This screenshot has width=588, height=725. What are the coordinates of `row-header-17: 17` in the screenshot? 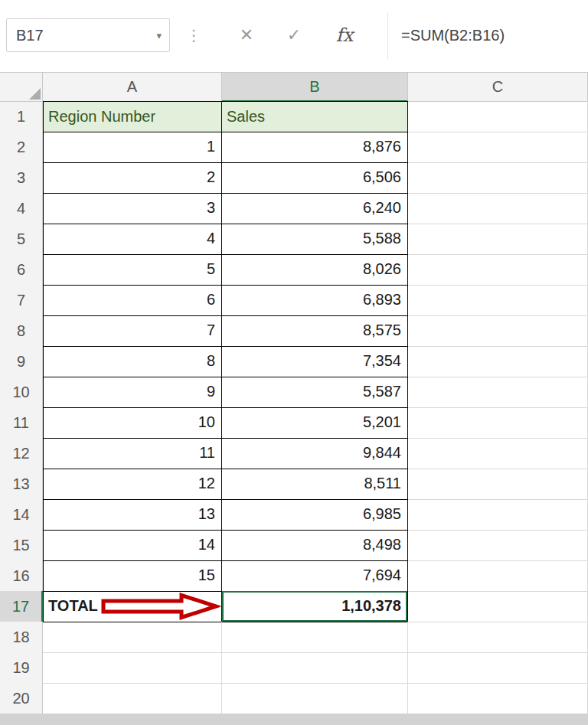 It's located at (21, 606).